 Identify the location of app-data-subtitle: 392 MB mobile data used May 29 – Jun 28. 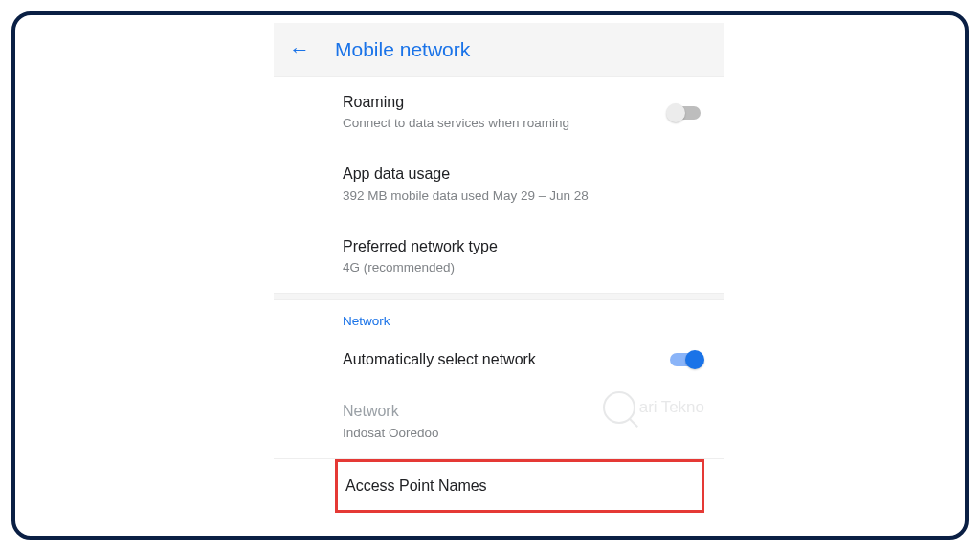
(523, 197).